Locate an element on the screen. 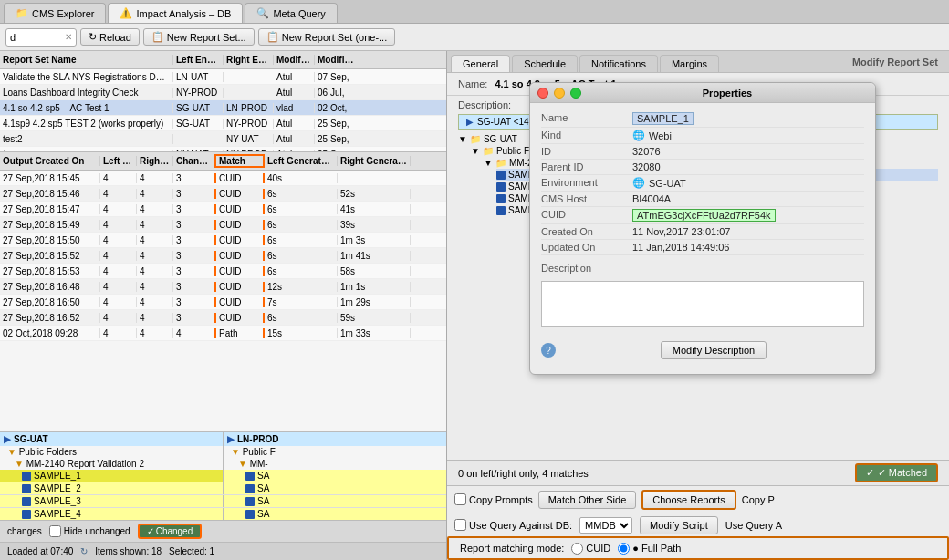  table-row: 02 Oct,2018 09:28 4 4 4 Path 15s 1m 33s is located at coordinates (223, 334).